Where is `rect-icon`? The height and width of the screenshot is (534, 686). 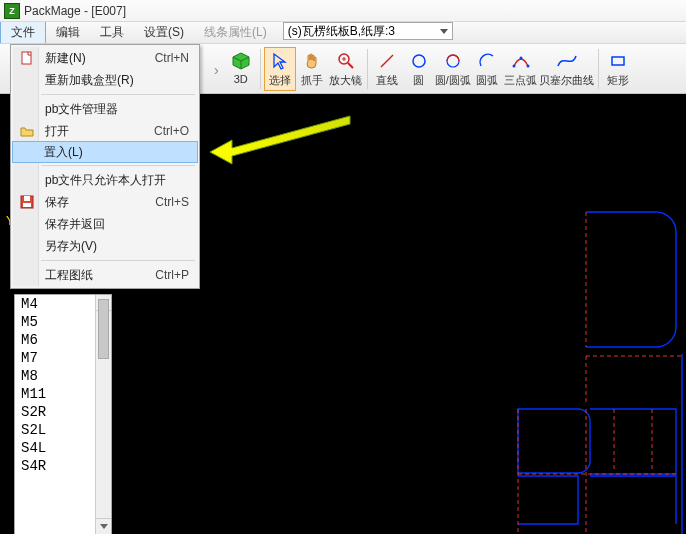 rect-icon is located at coordinates (618, 61).